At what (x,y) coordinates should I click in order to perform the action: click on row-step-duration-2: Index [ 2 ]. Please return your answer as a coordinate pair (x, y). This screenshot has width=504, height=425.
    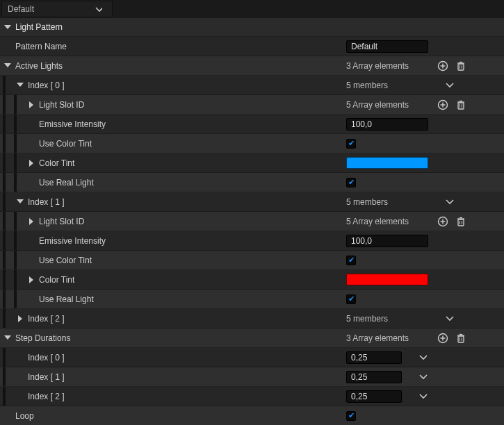
    Looking at the image, I should click on (252, 397).